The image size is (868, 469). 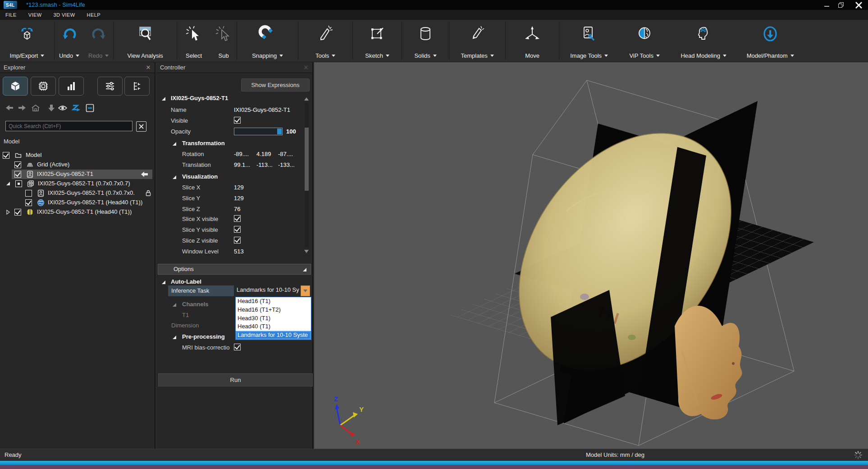 I want to click on slice-y-visible-checkbox, so click(x=237, y=229).